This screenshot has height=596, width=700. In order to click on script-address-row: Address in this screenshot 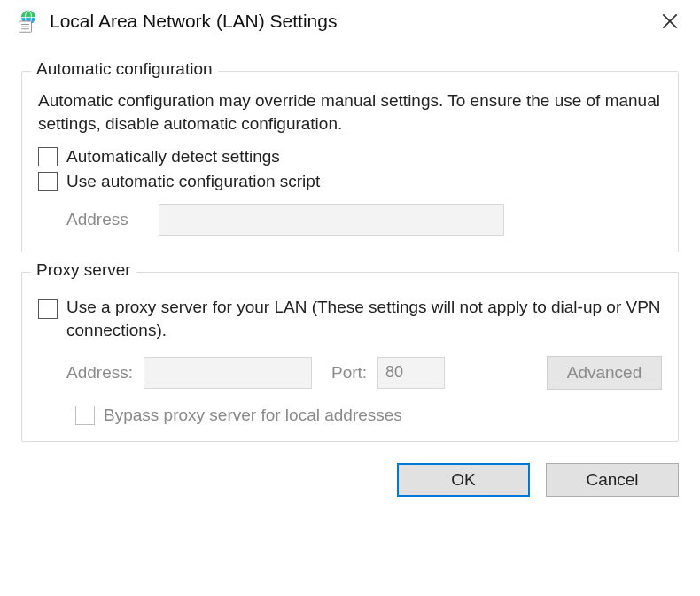, I will do `click(364, 220)`.